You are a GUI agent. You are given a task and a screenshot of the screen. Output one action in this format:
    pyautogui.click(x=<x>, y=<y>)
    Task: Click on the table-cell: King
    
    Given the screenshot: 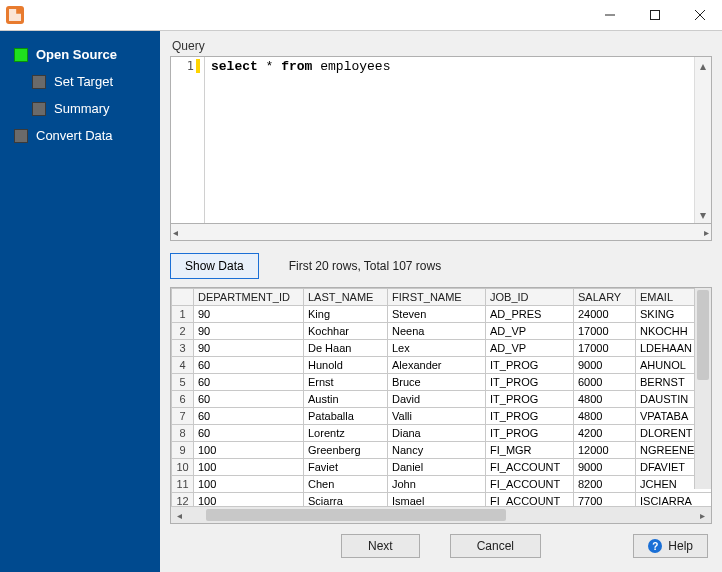 What is the action you would take?
    pyautogui.click(x=346, y=314)
    